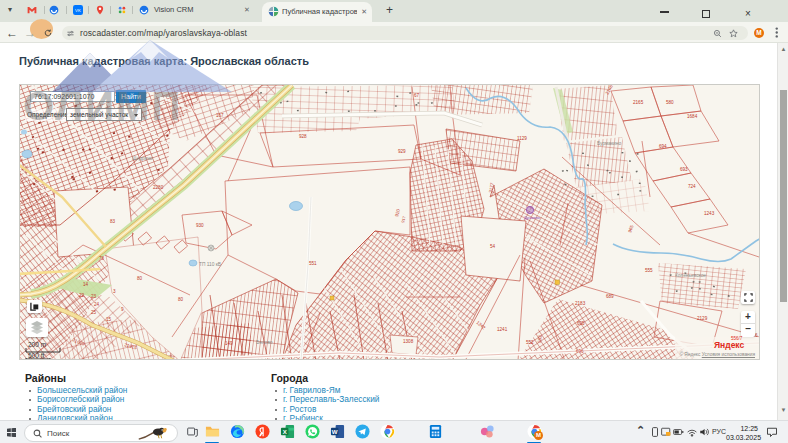  I want to click on svg-text: 694, so click(663, 146).